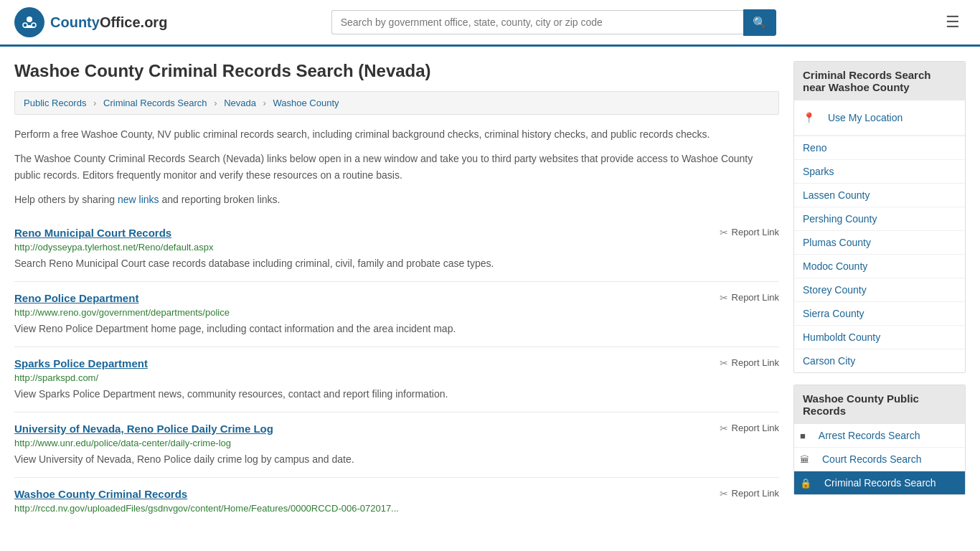 This screenshot has width=980, height=551. Describe the element at coordinates (880, 290) in the screenshot. I see `nearby-link-storey: Storey County` at that location.